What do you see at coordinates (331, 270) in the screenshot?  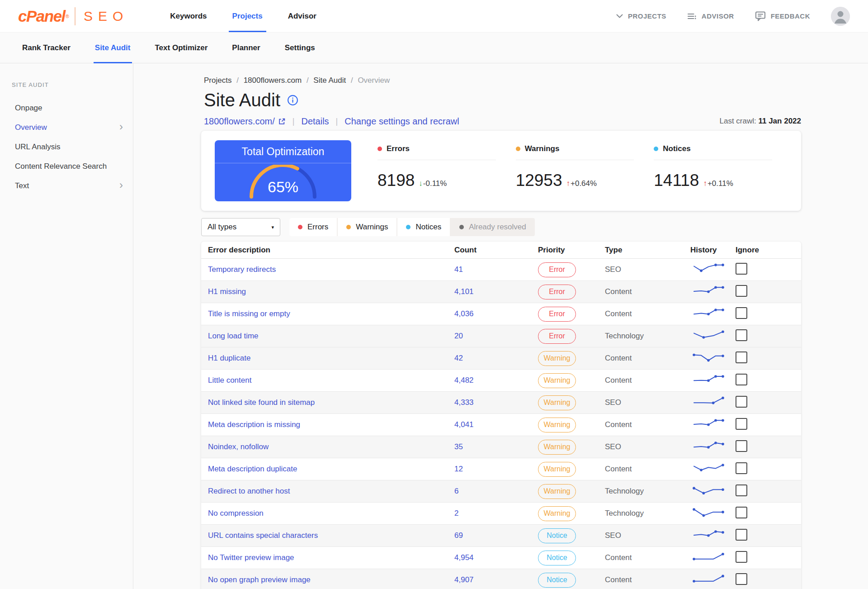 I see `issue-cell: Temporary redirects` at bounding box center [331, 270].